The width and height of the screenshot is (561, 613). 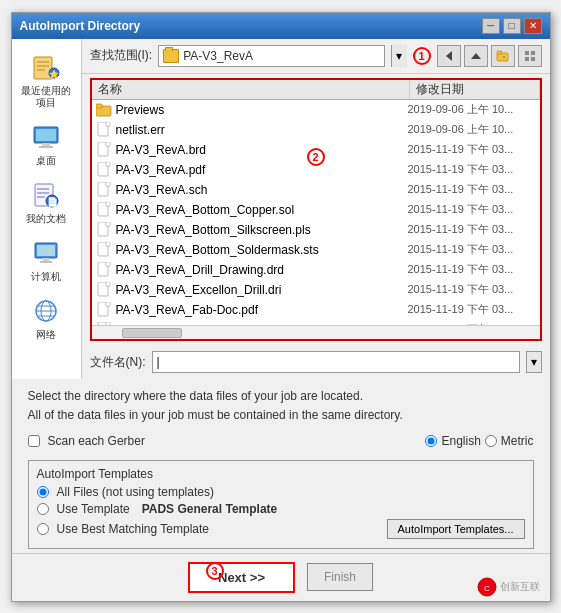 What do you see at coordinates (46, 277) in the screenshot?
I see `mypc-label: 计算机` at bounding box center [46, 277].